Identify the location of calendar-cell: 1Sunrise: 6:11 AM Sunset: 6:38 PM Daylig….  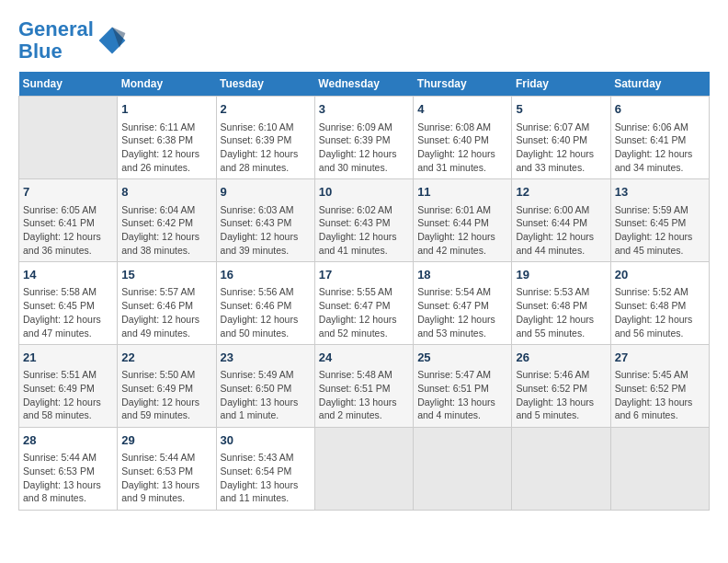
(167, 138).